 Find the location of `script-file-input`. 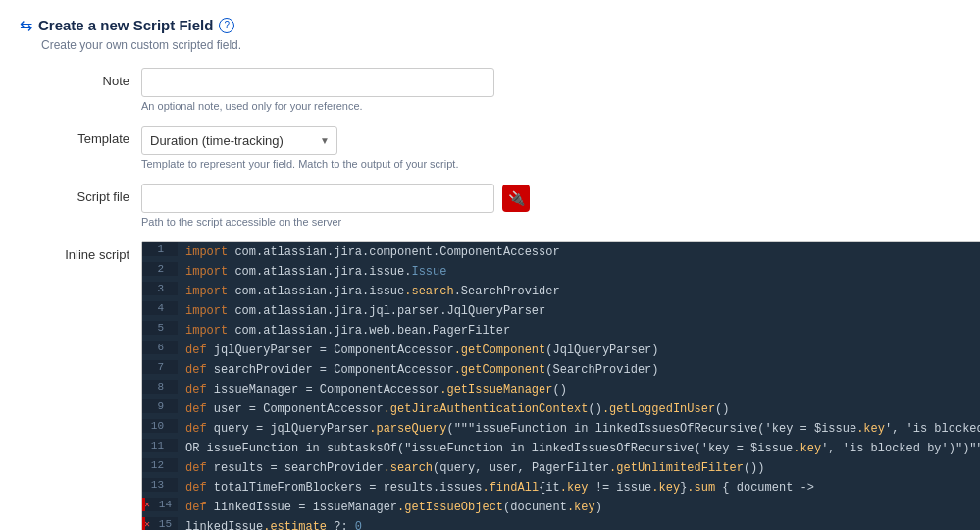

script-file-input is located at coordinates (318, 198).